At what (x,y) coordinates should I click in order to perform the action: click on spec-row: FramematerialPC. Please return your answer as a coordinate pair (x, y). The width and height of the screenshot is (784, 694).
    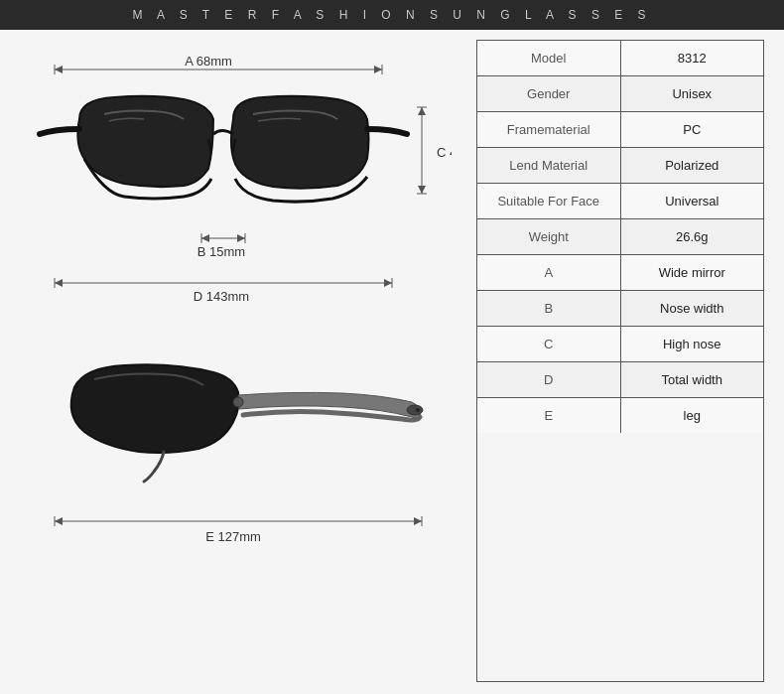
    Looking at the image, I should click on (620, 130).